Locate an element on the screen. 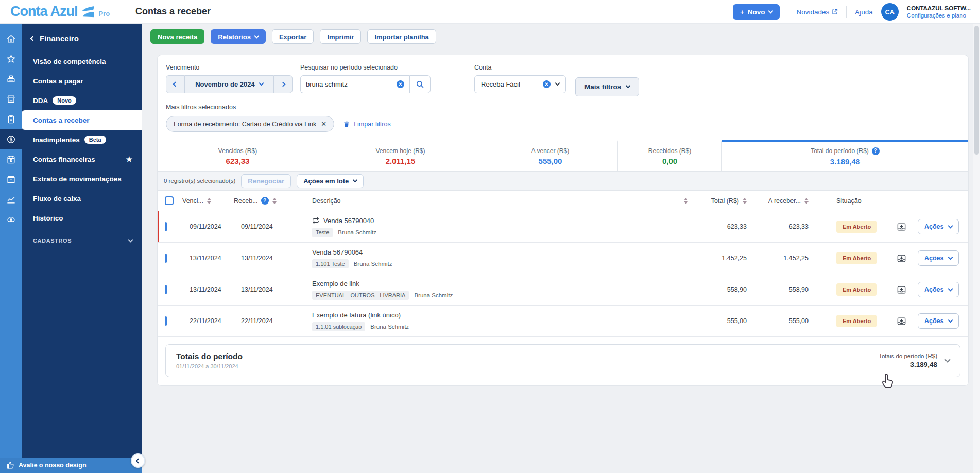  reports-icon is located at coordinates (11, 200).